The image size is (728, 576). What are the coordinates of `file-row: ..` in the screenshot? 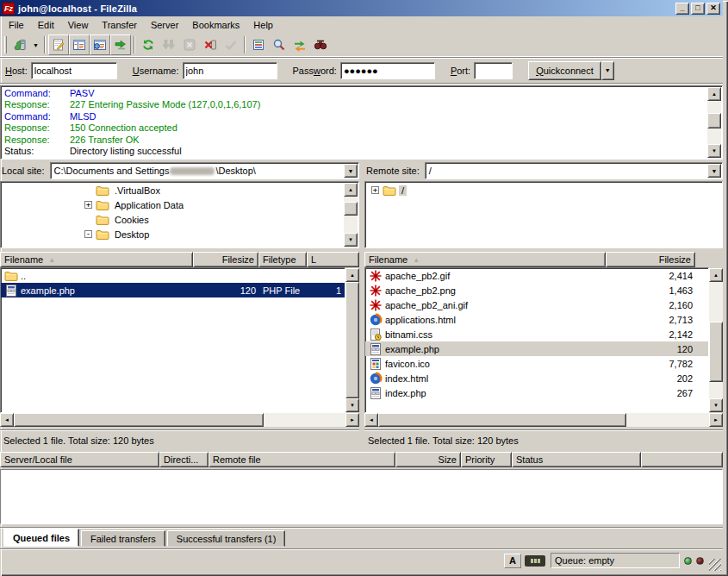 It's located at (172, 276).